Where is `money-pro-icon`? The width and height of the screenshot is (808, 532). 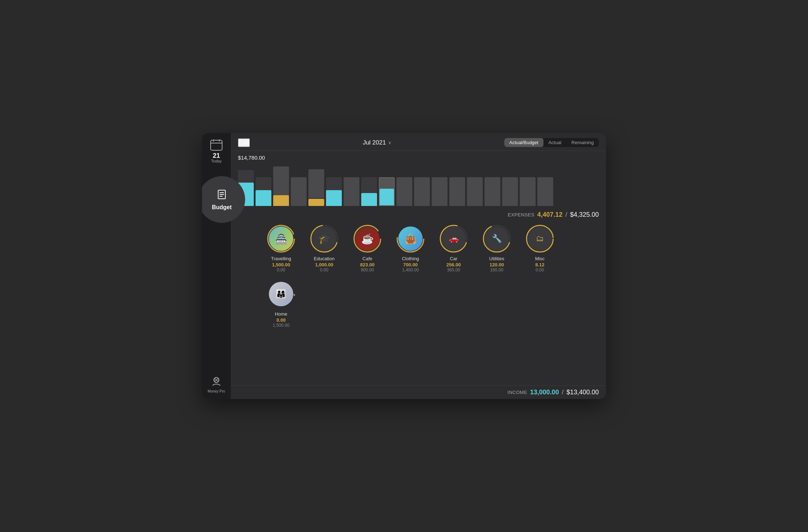 money-pro-icon is located at coordinates (216, 382).